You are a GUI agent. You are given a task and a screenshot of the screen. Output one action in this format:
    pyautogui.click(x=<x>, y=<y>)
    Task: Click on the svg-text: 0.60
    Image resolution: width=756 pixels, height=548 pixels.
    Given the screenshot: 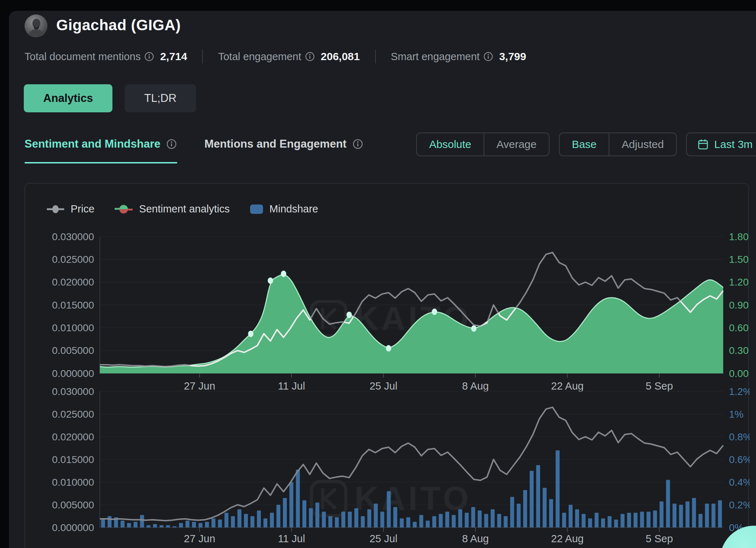 What is the action you would take?
    pyautogui.click(x=739, y=328)
    